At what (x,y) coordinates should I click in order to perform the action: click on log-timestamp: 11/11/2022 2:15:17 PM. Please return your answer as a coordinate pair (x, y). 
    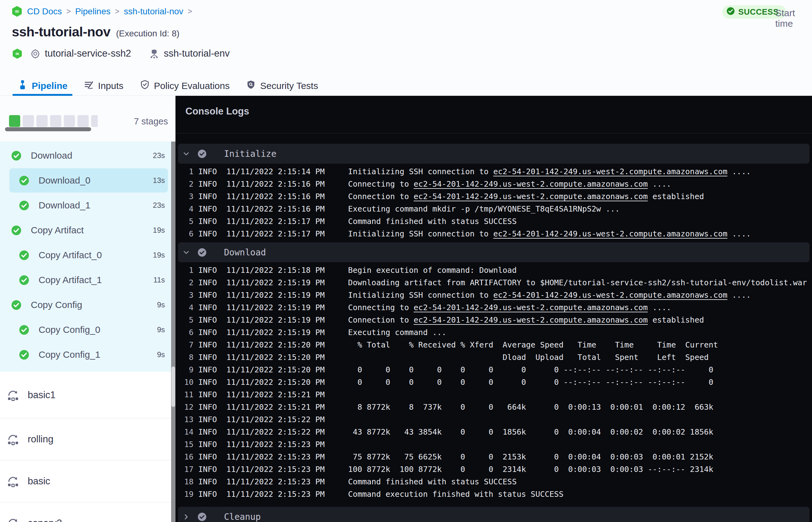
    Looking at the image, I should click on (276, 221).